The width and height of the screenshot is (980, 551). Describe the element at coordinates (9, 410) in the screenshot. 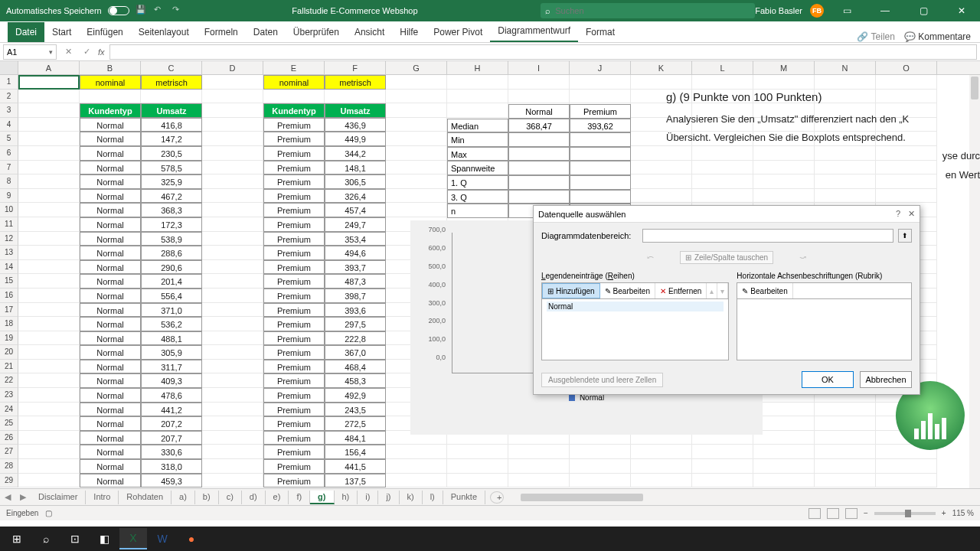

I see `row-header: 24` at that location.